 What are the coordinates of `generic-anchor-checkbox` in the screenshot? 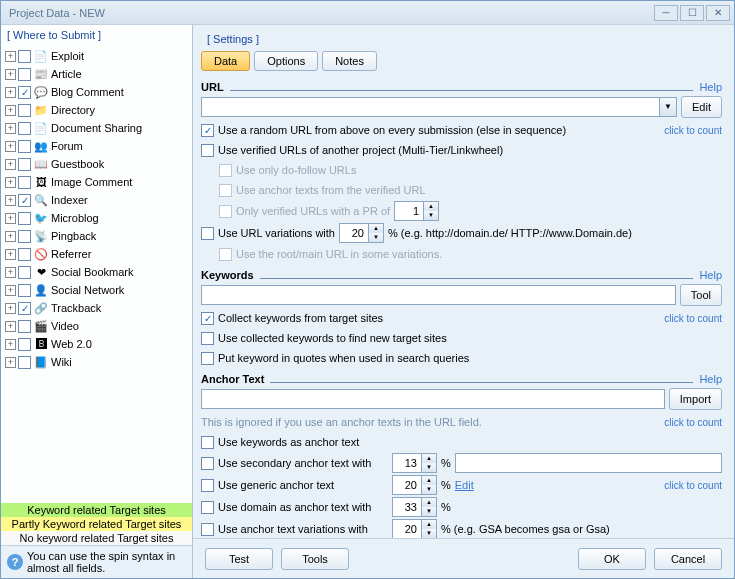 It's located at (208, 486).